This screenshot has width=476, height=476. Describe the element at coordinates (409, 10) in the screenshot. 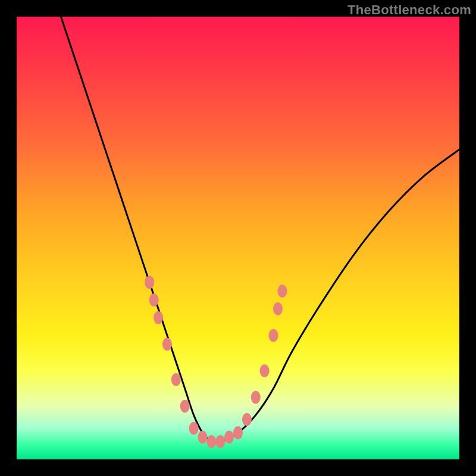

I see `watermark-text: TheBottleneck.com` at that location.